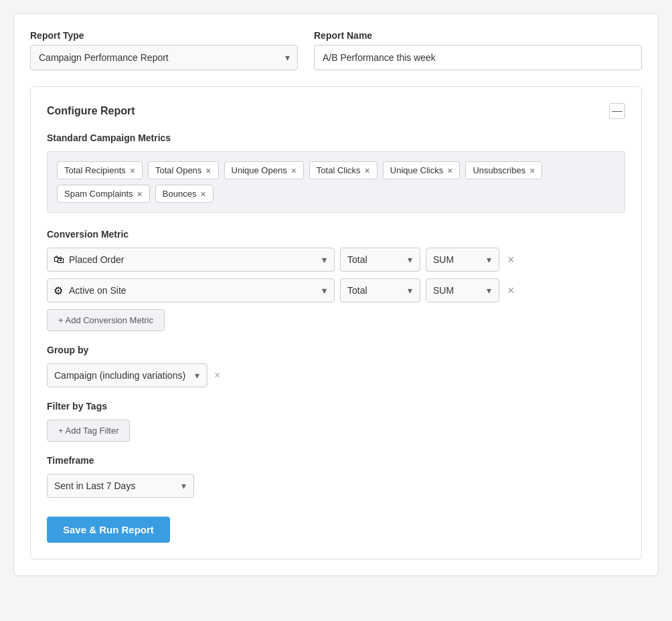 The width and height of the screenshot is (672, 621). What do you see at coordinates (336, 422) in the screenshot?
I see `filter-by-tags-section: Filter by Tags + Add Tag Filter` at bounding box center [336, 422].